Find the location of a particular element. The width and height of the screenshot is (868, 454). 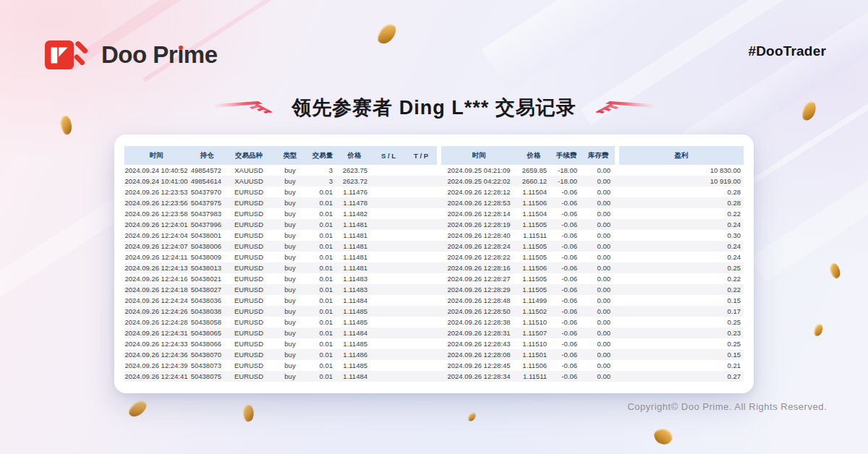

cell-time: 2024.09.26 12:24:26 is located at coordinates (156, 311).